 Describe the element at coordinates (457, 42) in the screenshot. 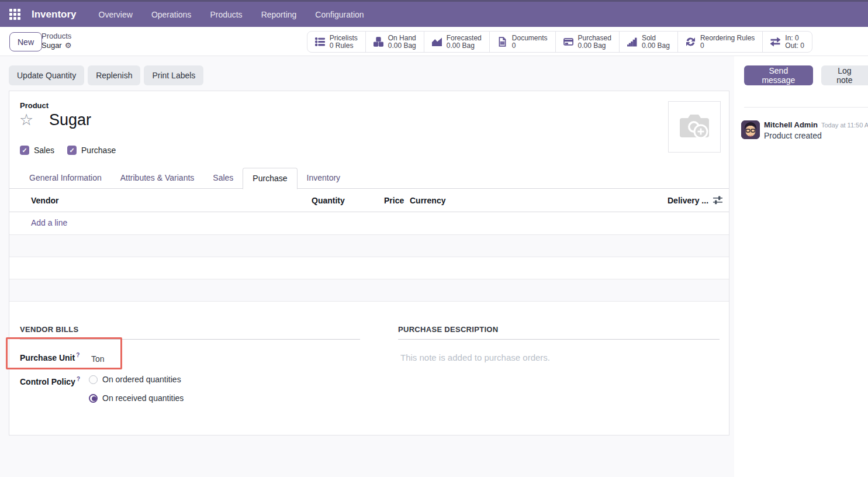

I see `stat-button-forecasted: Forecasted0.00 Bag` at that location.